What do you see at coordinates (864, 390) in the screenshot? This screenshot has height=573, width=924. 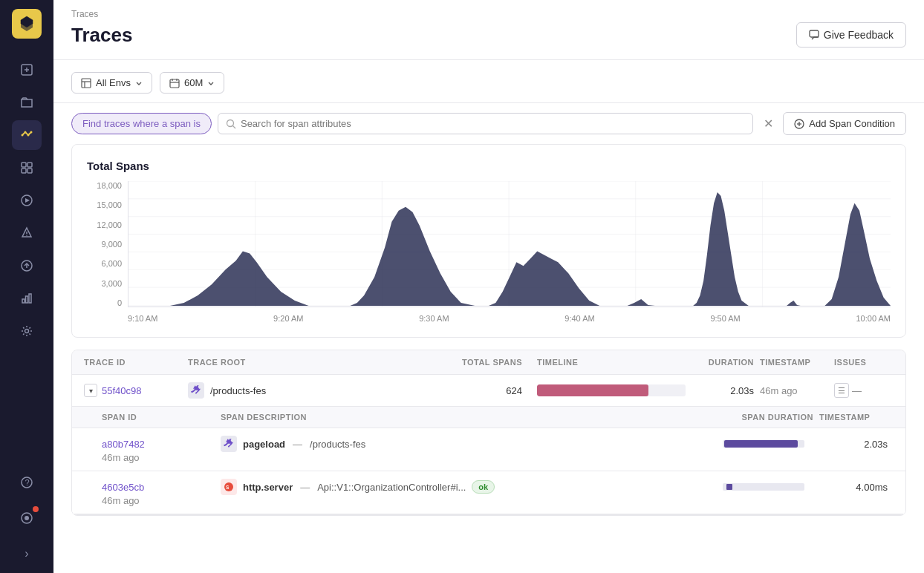 I see `issues-cell: ☰ —` at bounding box center [864, 390].